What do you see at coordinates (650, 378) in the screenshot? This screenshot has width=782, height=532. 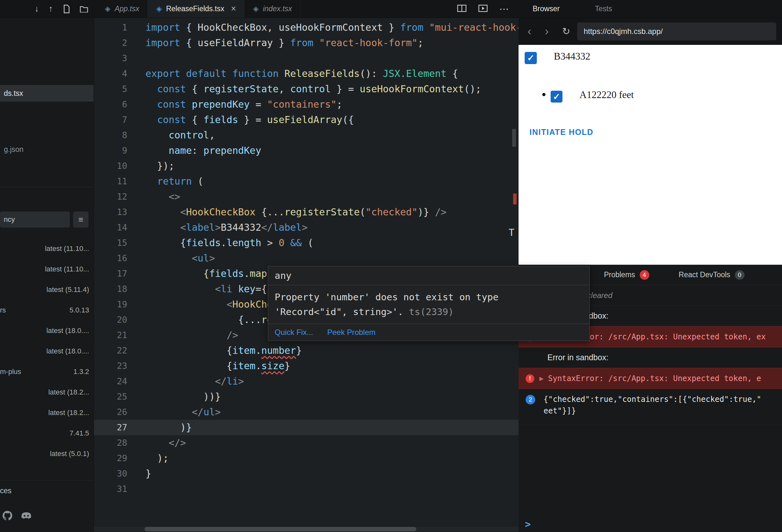 I see `console-row: !▶SyntaxError: /src/App.tsx: Unexpected …` at bounding box center [650, 378].